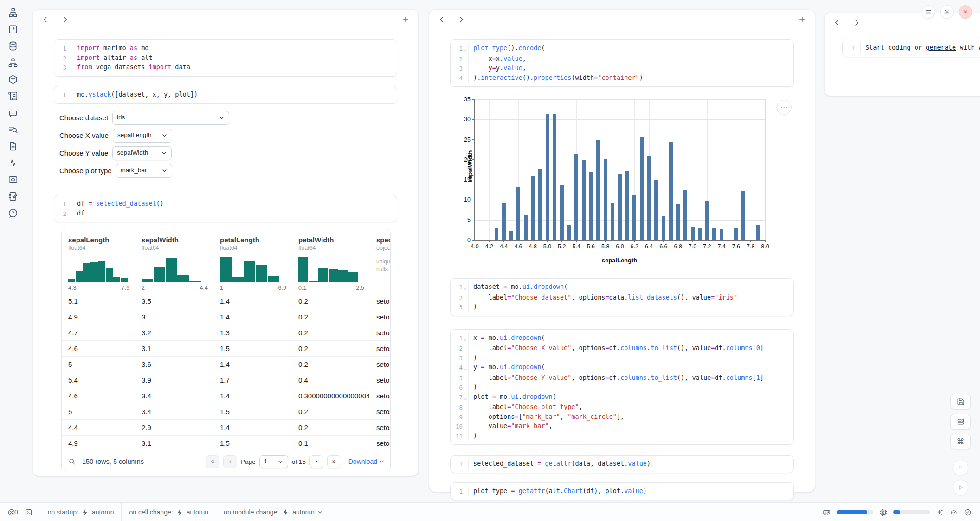 This screenshot has height=521, width=980. I want to click on sidebar-script-icon, so click(13, 96).